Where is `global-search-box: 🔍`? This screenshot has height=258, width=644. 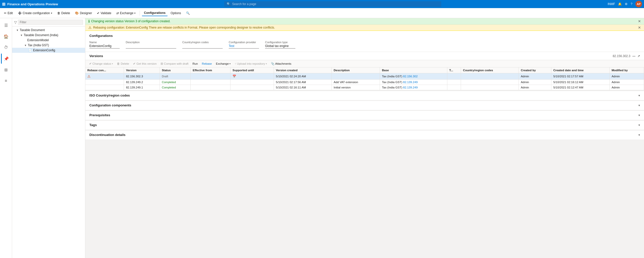 global-search-box: 🔍 is located at coordinates (333, 4).